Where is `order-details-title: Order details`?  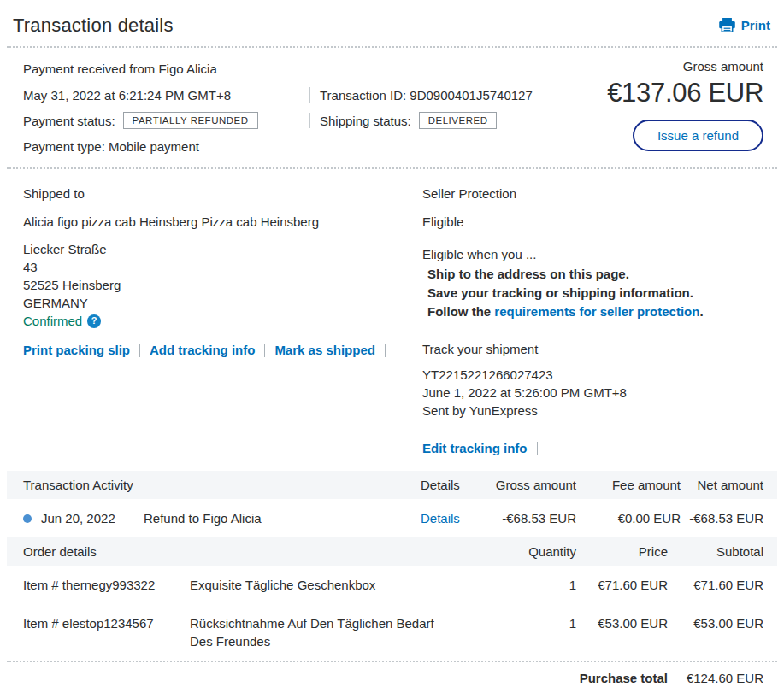
order-details-title: Order details is located at coordinates (106, 552).